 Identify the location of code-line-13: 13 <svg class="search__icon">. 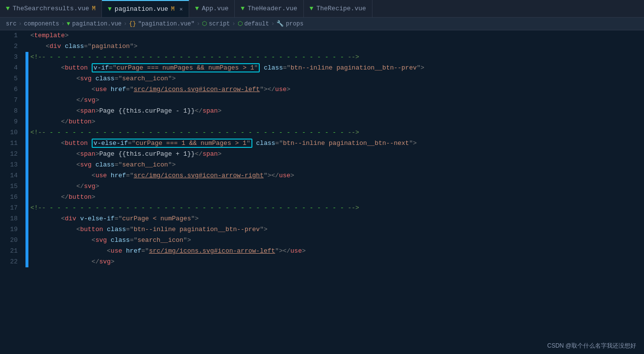
(322, 165).